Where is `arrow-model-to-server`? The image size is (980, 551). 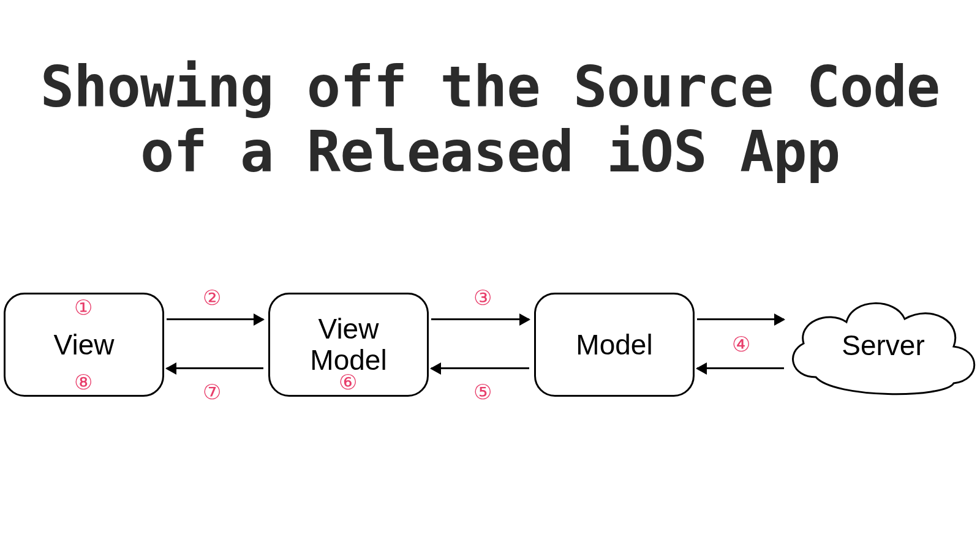
arrow-model-to-server is located at coordinates (741, 320).